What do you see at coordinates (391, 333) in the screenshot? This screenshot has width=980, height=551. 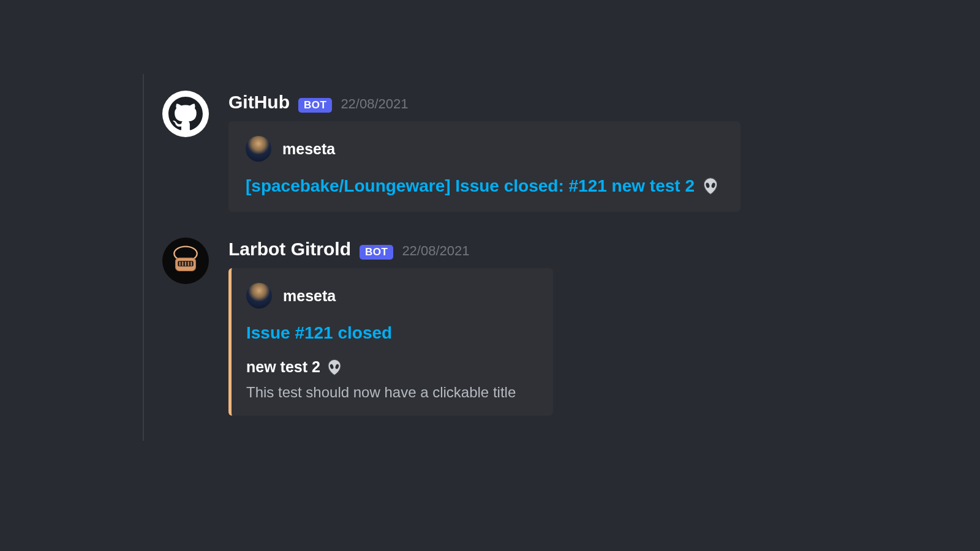 I see `embed-title-link: Issue #121 closed` at bounding box center [391, 333].